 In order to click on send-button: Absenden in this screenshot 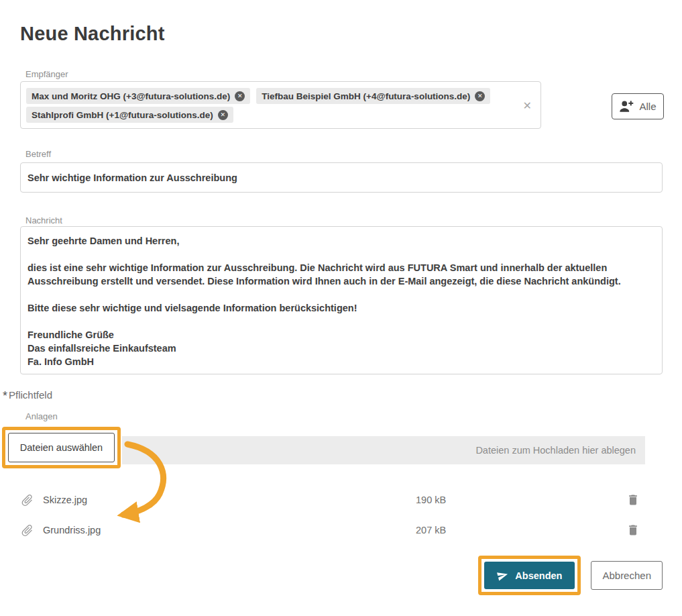, I will do `click(530, 576)`.